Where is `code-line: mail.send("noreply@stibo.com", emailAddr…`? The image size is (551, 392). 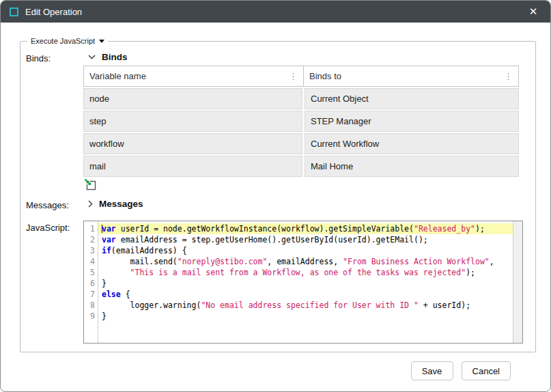 code-line: mail.send("noreply@stibo.com", emailAddr… is located at coordinates (306, 262).